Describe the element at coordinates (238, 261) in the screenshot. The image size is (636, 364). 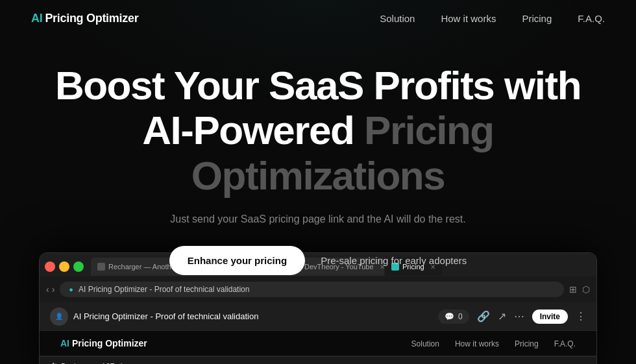
I see `enhance-pricing-button: Enhance your pricing` at that location.